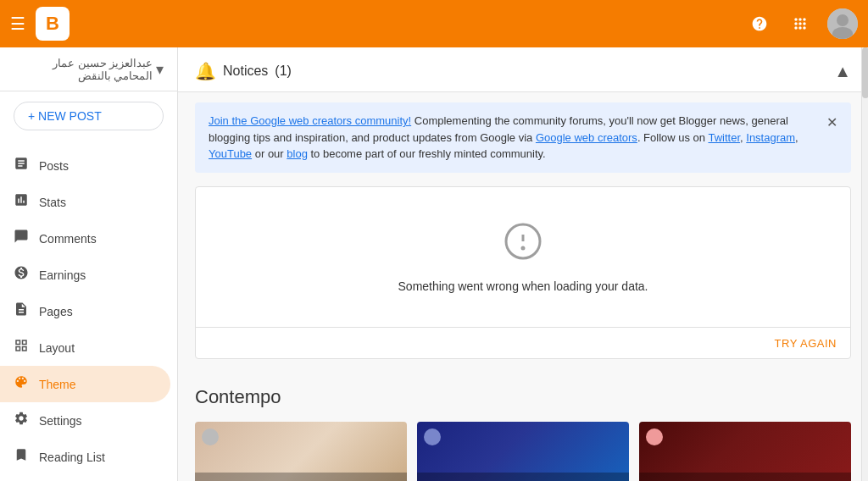 The image size is (868, 481). What do you see at coordinates (53, 24) in the screenshot?
I see `blogger-logo: B` at bounding box center [53, 24].